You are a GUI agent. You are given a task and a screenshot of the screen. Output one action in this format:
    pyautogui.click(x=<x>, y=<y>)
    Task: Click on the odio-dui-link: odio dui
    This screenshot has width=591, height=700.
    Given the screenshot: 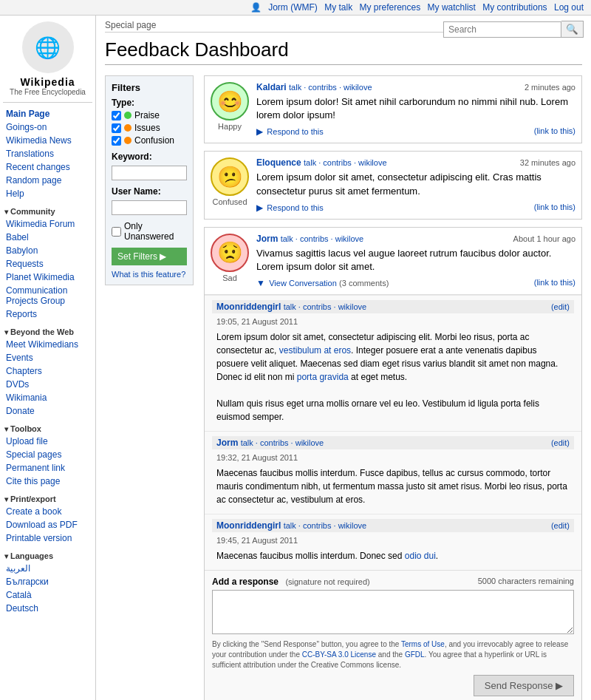 What is the action you would take?
    pyautogui.click(x=420, y=556)
    